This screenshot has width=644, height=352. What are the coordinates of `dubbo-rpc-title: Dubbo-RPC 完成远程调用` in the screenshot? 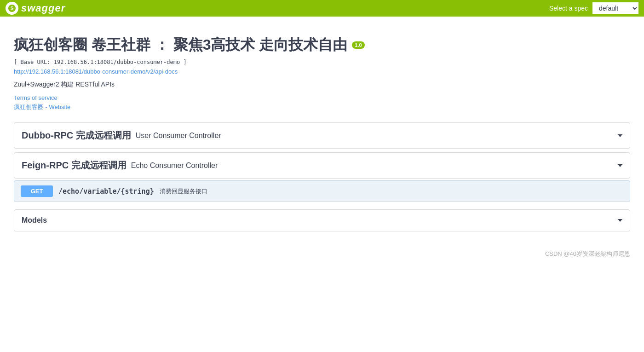 It's located at (76, 135).